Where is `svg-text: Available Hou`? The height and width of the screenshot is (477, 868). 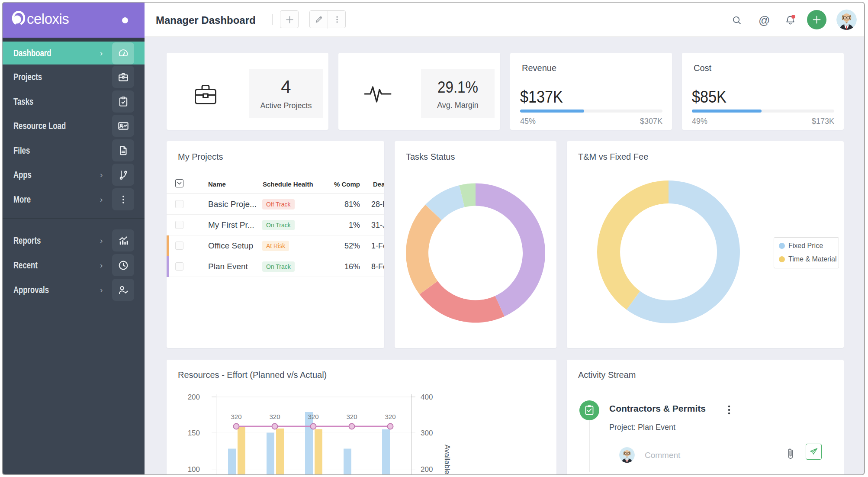 svg-text: Available Hou is located at coordinates (447, 460).